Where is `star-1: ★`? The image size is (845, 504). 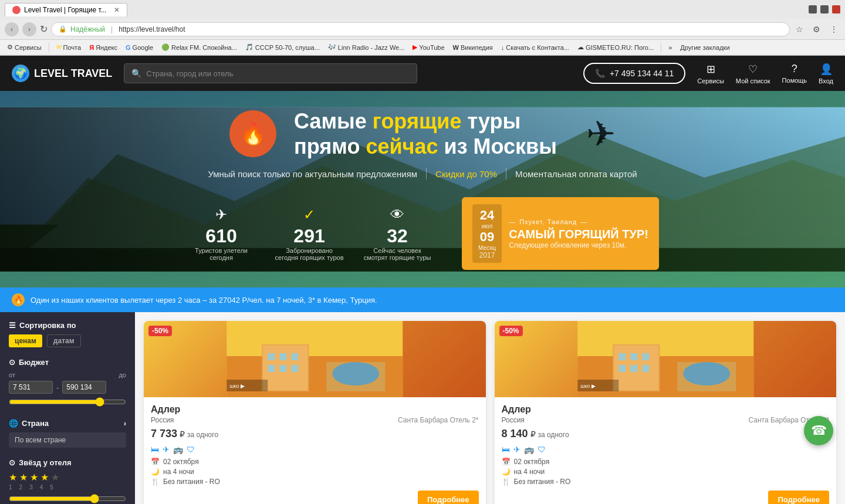
star-1: ★ is located at coordinates (13, 478).